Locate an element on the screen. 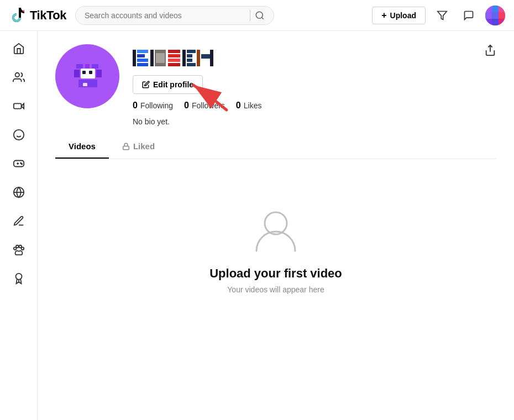  followers-count: 0 is located at coordinates (187, 106).